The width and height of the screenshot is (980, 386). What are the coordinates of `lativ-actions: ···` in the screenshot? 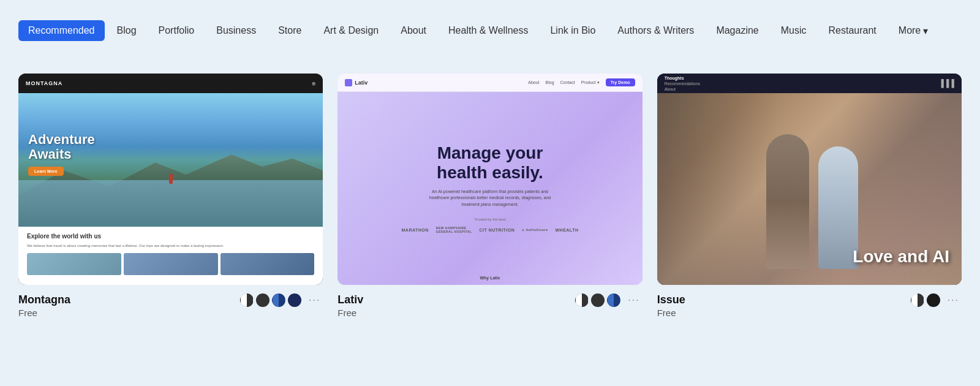 It's located at (609, 300).